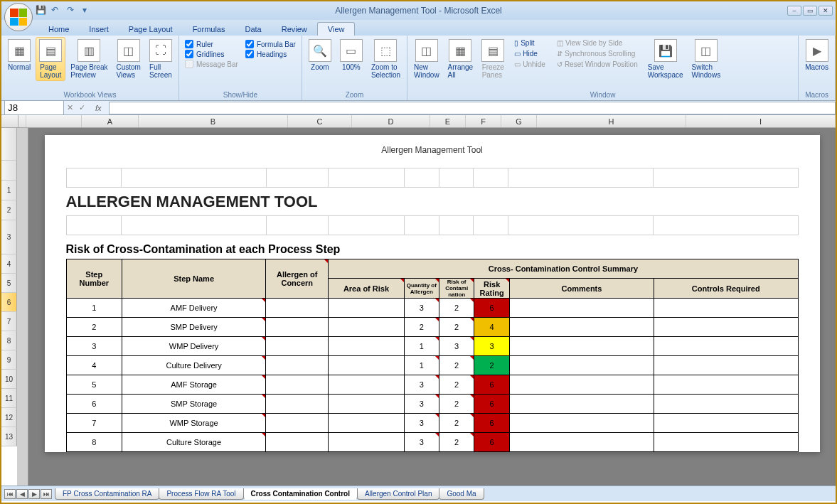  I want to click on zoom-100-button: ▭100%, so click(351, 55).